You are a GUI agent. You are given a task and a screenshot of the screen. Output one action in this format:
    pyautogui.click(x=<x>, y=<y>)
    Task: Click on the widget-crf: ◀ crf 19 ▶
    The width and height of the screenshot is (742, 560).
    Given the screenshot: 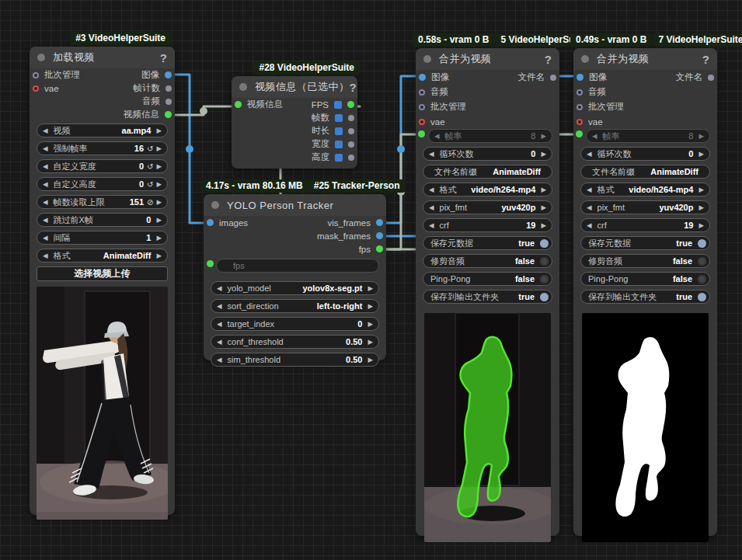 What is the action you would take?
    pyautogui.click(x=488, y=225)
    